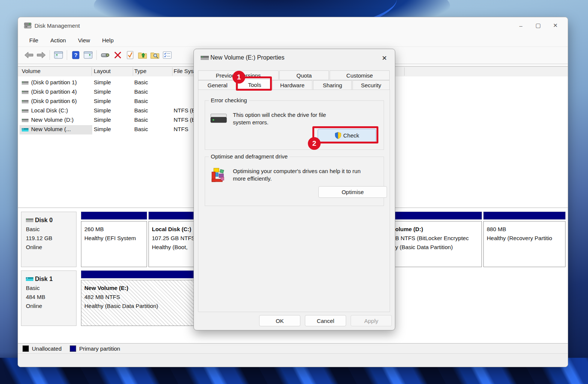 The height and width of the screenshot is (384, 588). What do you see at coordinates (102, 71) in the screenshot?
I see `col-layout: Layout` at bounding box center [102, 71].